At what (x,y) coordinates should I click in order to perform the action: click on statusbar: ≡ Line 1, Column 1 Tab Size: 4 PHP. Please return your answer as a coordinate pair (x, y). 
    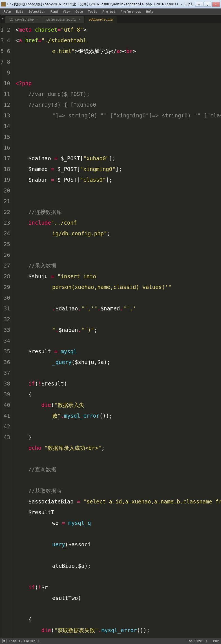
    Looking at the image, I should click on (111, 641).